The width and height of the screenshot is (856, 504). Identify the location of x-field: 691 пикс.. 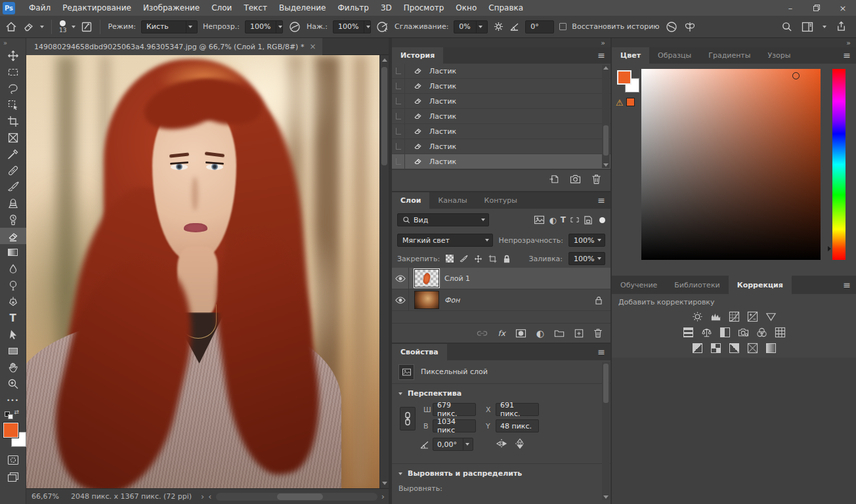
(517, 410).